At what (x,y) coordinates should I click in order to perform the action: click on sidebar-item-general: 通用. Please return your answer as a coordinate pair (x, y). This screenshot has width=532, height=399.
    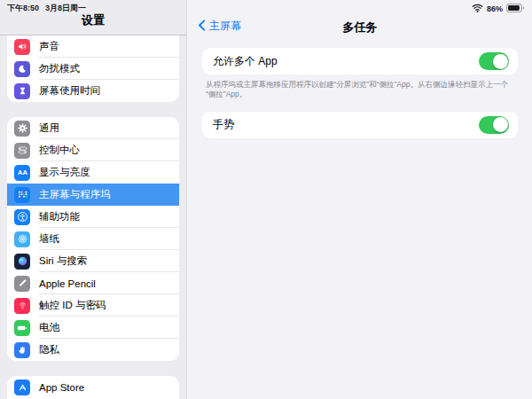
    Looking at the image, I should click on (93, 128).